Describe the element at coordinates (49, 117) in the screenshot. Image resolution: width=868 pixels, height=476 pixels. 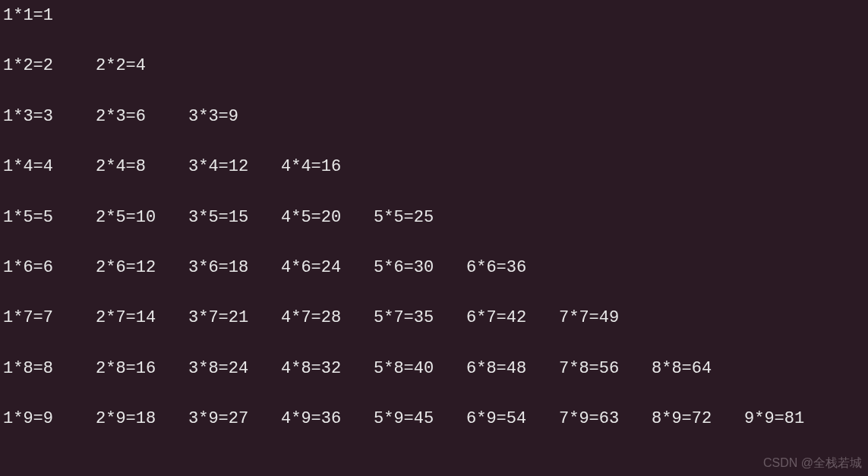
I see `table-cell: 1*3=3` at that location.